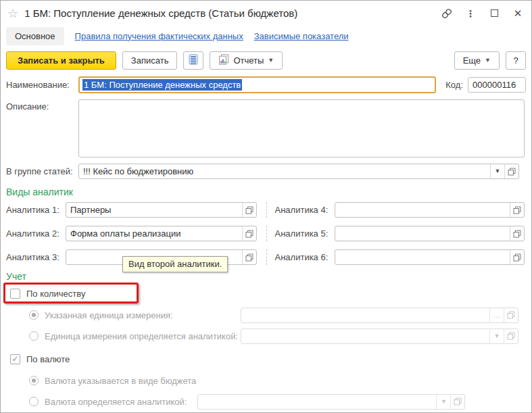 This screenshot has height=413, width=532. I want to click on analytics2-input: Форма оплаты реализации, so click(161, 234).